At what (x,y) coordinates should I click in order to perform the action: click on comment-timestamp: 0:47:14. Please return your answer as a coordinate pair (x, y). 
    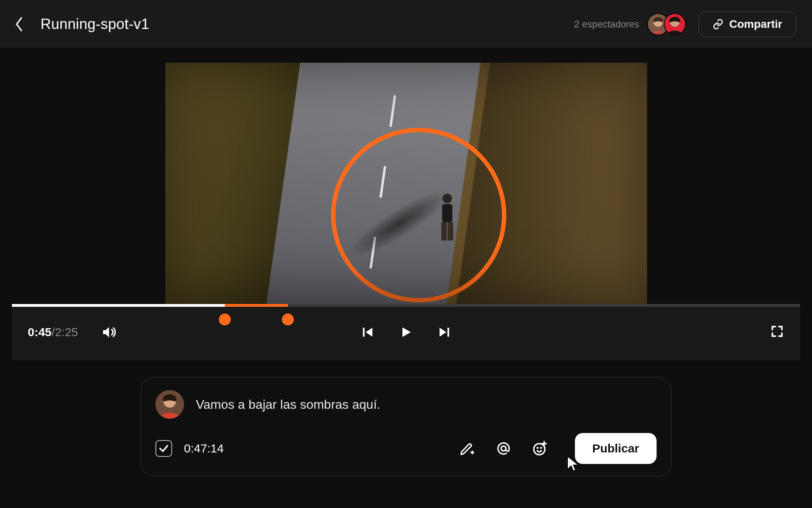
    Looking at the image, I should click on (204, 448).